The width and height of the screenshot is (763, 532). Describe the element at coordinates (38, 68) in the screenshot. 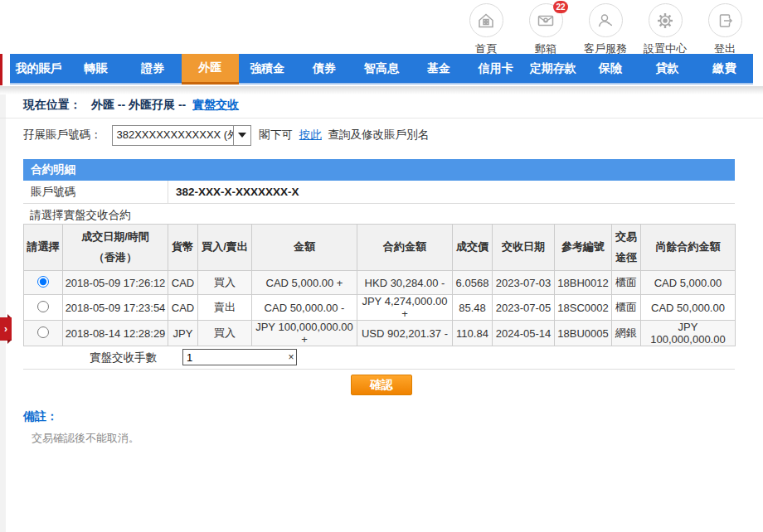

I see `nav-tab-my-accounts: 我的賬戶` at that location.